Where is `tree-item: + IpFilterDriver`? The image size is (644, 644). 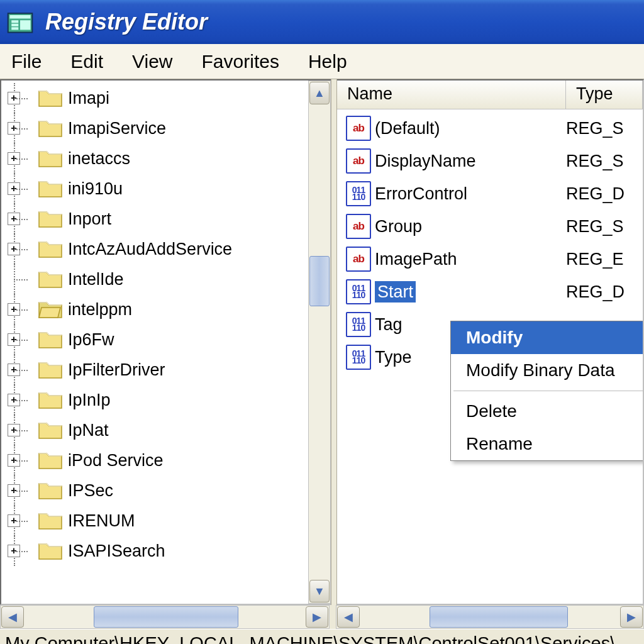 tree-item: + IpFilterDriver is located at coordinates (157, 370).